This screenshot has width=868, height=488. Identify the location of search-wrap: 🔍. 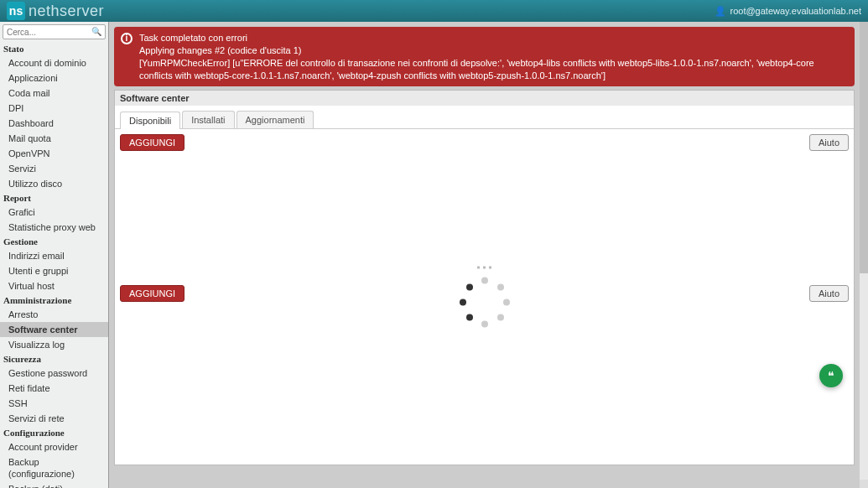
(54, 32).